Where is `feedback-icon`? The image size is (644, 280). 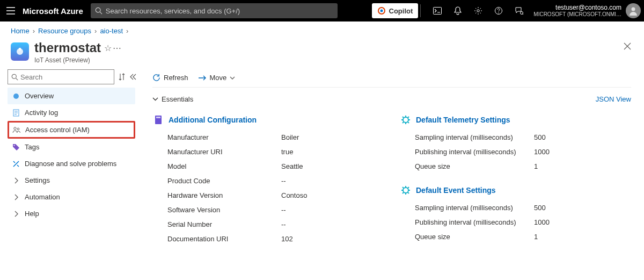 feedback-icon is located at coordinates (519, 11).